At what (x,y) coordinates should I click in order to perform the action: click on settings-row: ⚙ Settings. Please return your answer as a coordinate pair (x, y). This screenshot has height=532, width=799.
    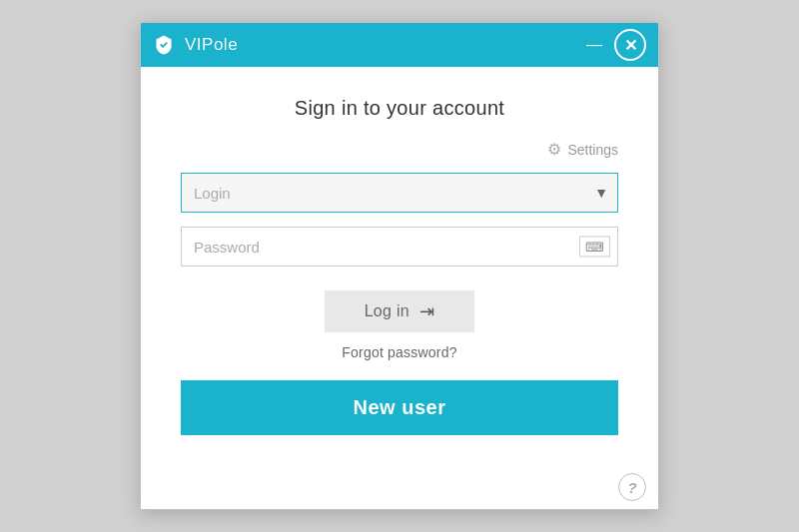
    Looking at the image, I should click on (400, 150).